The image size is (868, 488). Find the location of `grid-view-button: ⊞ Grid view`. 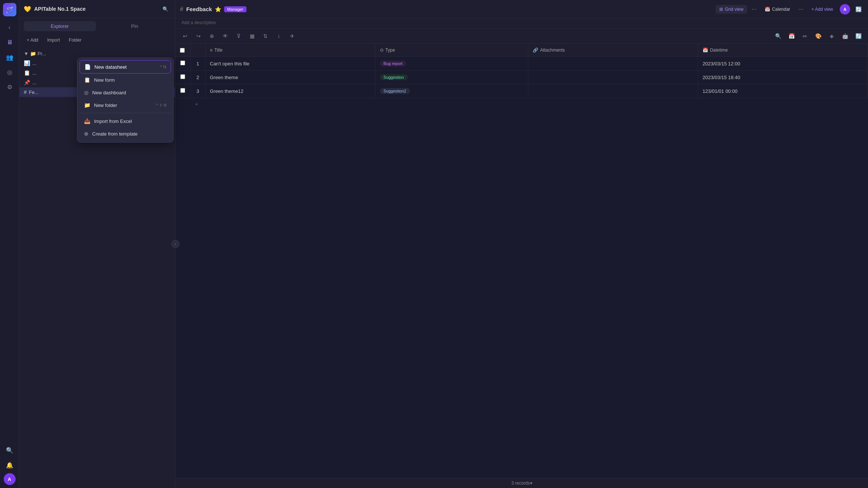

grid-view-button: ⊞ Grid view is located at coordinates (732, 9).